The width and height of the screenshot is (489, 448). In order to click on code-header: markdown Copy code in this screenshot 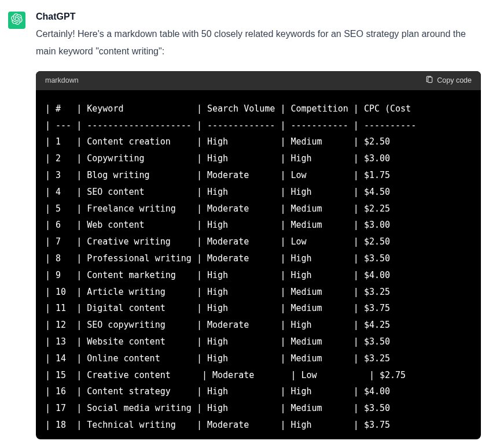, I will do `click(258, 81)`.